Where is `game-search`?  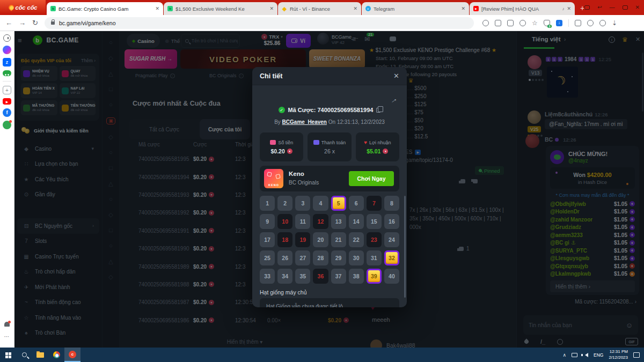 game-search is located at coordinates (210, 41).